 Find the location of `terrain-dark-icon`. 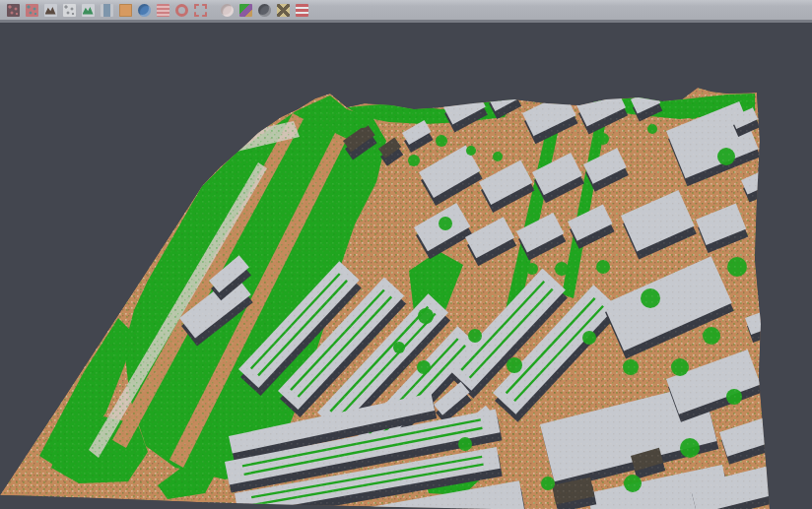

terrain-dark-icon is located at coordinates (51, 10).